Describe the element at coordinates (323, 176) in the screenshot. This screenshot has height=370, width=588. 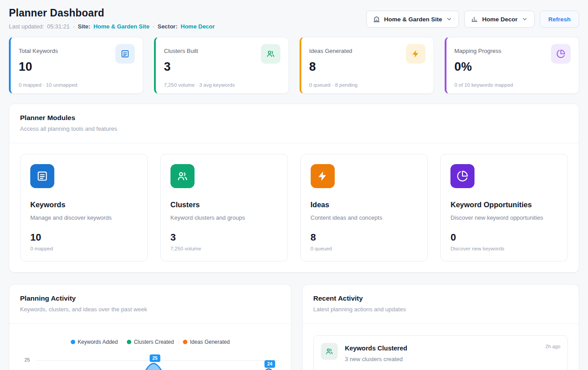
I see `bolt-icon` at that location.